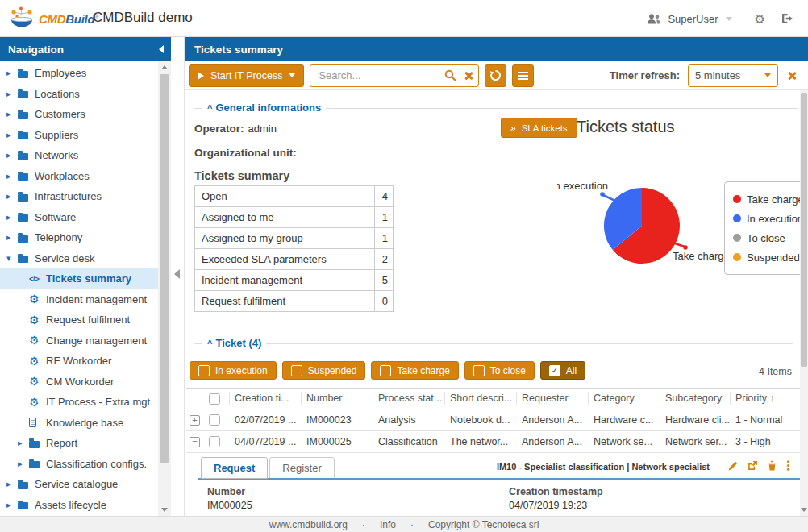 The height and width of the screenshot is (532, 808). I want to click on sidebar-collapse-icon, so click(161, 49).